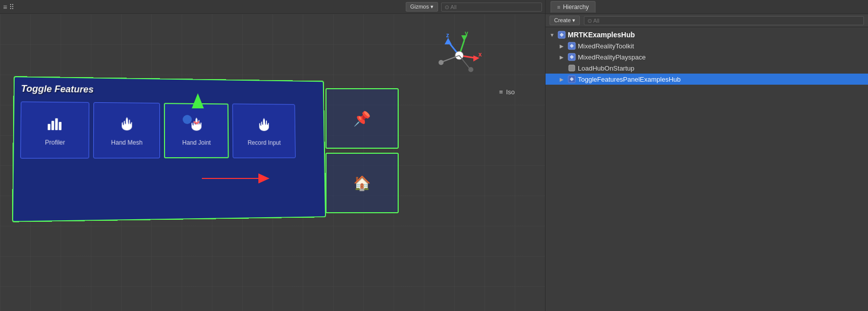  Describe the element at coordinates (563, 80) in the screenshot. I see `tree-arrow-toggle-features-panel: ▶` at that location.